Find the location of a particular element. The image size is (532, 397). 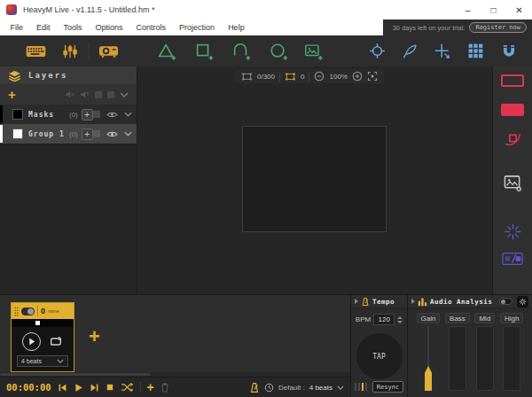

freehand-draw-icon is located at coordinates (410, 51).